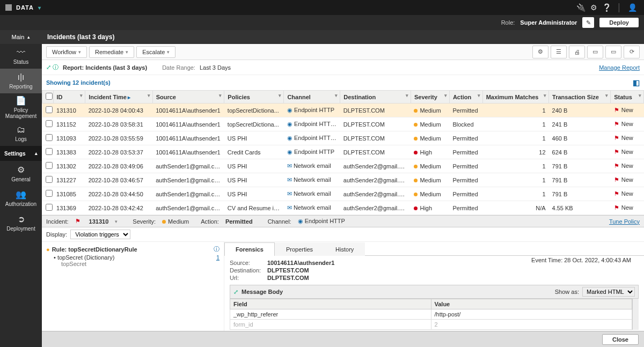 This screenshot has height=347, width=644. What do you see at coordinates (21, 153) in the screenshot?
I see `sidebar-item-settings: Settings ▴` at bounding box center [21, 153].